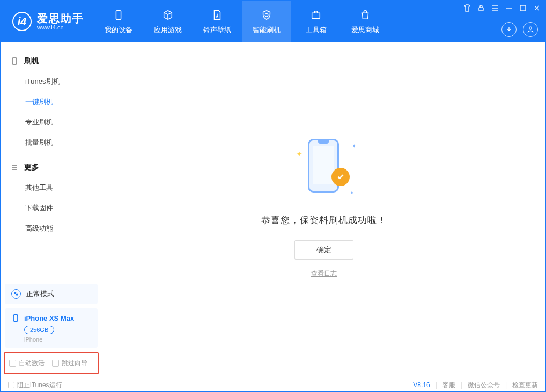 This screenshot has width=546, height=392. Describe the element at coordinates (324, 220) in the screenshot. I see `success-message: 恭喜您，保资料刷机成功啦！` at that location.